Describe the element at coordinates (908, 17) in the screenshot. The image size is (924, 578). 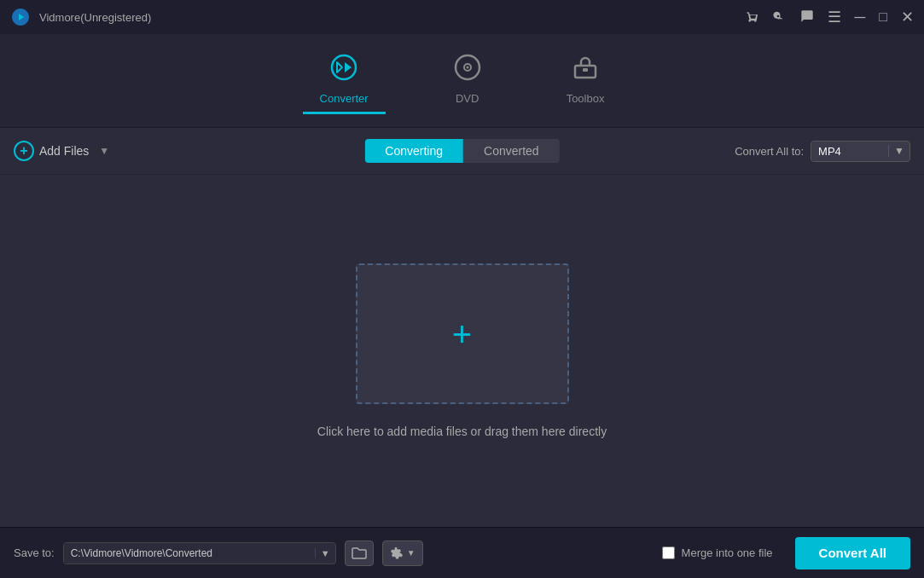
I see `close-button: ✕` at that location.